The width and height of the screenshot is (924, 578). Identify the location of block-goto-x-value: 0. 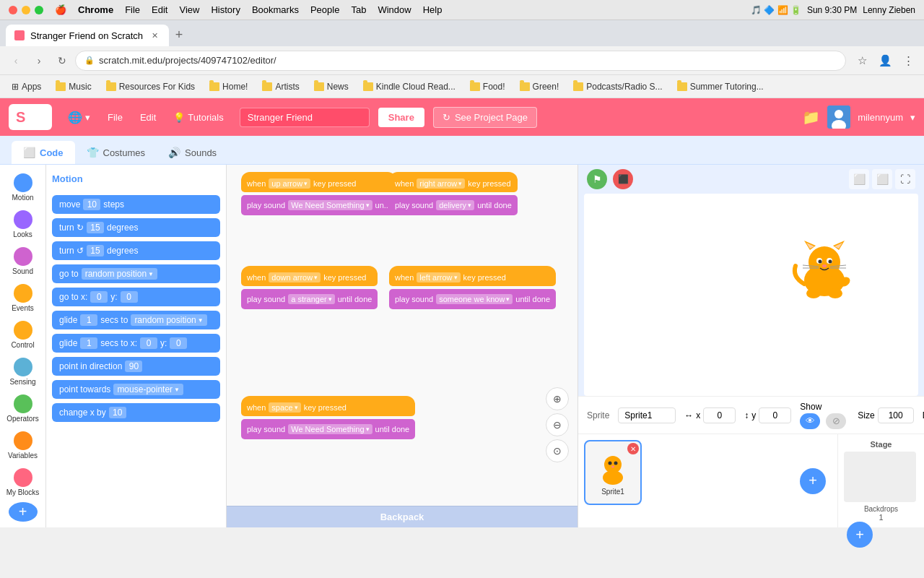
(99, 297).